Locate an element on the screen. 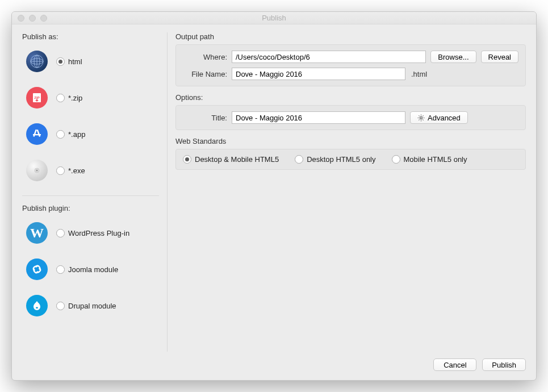 The height and width of the screenshot is (392, 548). radio-html-label: html is located at coordinates (75, 61).